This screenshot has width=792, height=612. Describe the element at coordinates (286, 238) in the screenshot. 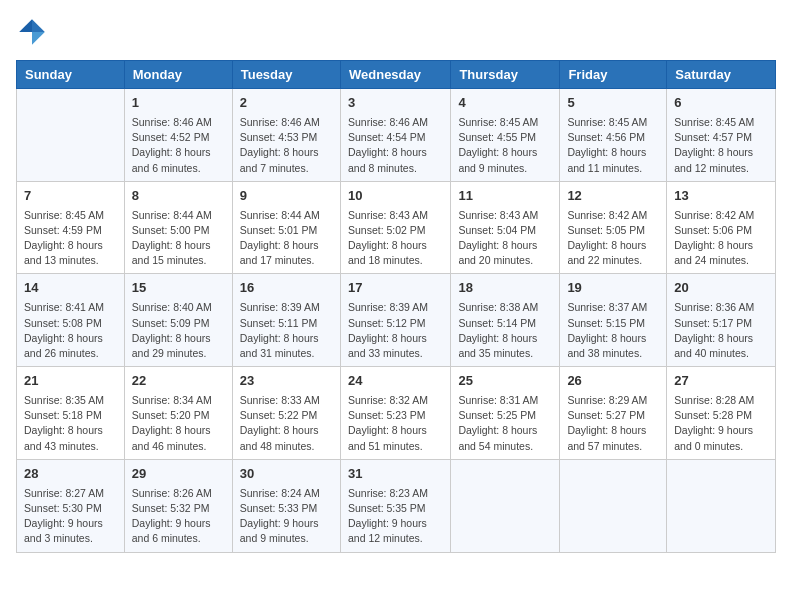

I see `day-details: Sunrise: 8:44 AM Sunset: 5:01 PM Dayligh…` at that location.